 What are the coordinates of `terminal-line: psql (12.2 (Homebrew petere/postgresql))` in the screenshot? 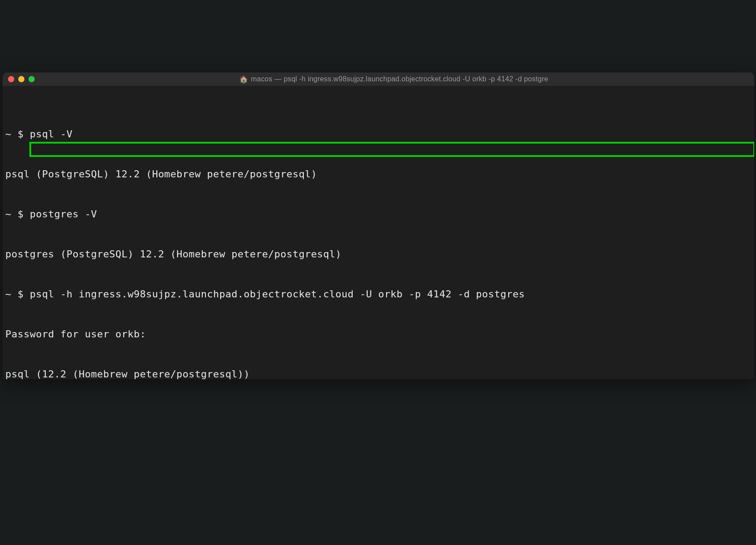 It's located at (380, 373).